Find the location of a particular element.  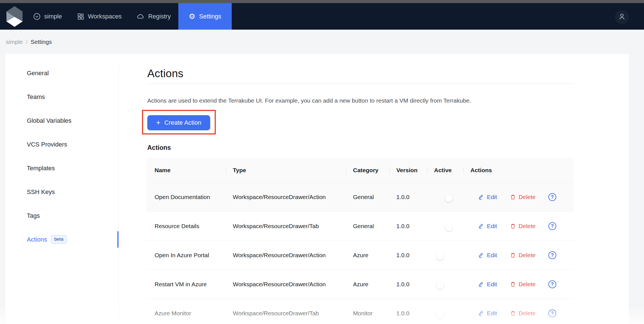

nav-item-settings: ⚙︎ Settings is located at coordinates (205, 16).